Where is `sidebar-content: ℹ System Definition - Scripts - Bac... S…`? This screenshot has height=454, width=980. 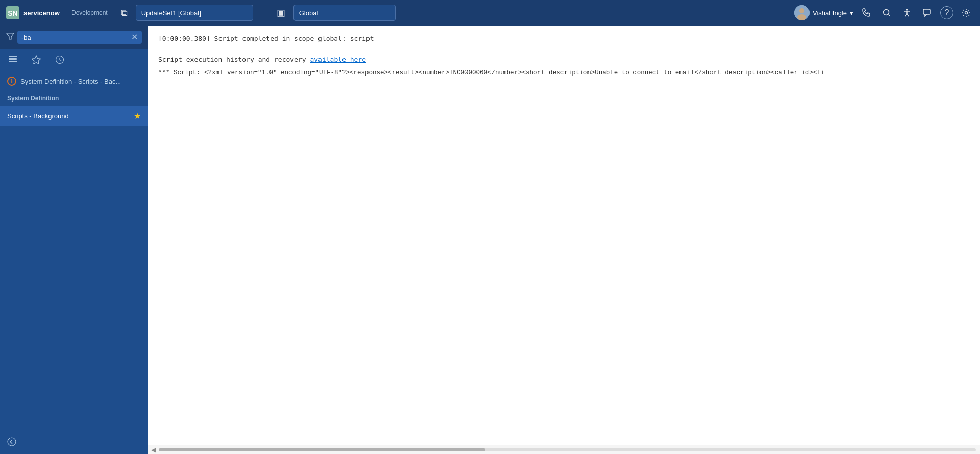
sidebar-content: ℹ System Definition - Scripts - Bac... S… is located at coordinates (74, 251).